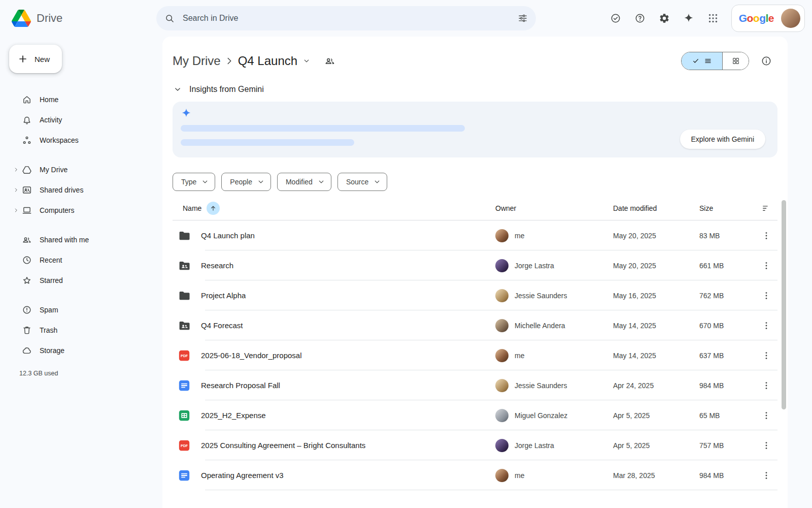 This screenshot has height=508, width=812. I want to click on column-header-owner: Owner, so click(554, 208).